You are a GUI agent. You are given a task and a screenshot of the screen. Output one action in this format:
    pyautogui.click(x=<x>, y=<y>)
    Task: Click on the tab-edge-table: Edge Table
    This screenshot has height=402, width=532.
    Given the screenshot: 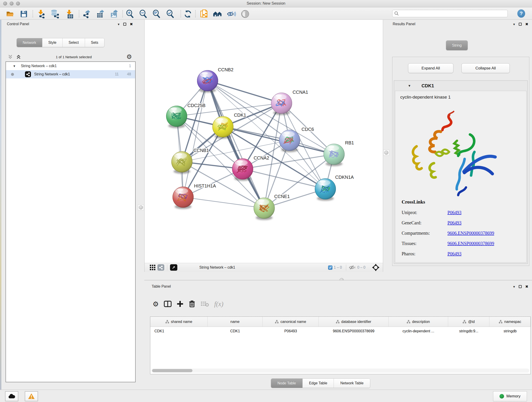 What is the action you would take?
    pyautogui.click(x=318, y=383)
    